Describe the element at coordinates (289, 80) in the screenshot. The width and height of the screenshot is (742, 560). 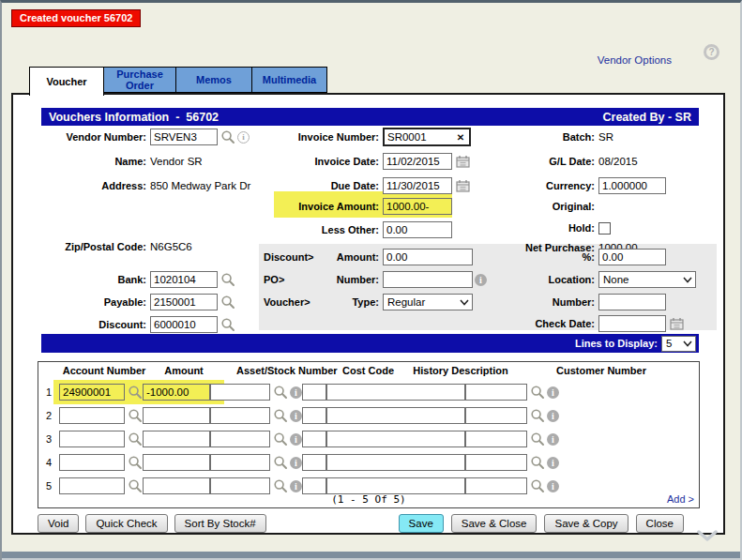
I see `tab-multimedia: Multimedia` at that location.